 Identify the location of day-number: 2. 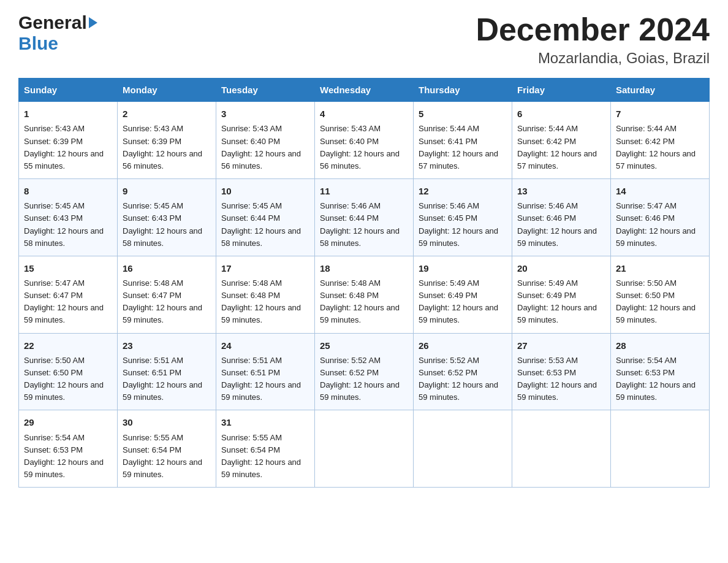
(167, 114).